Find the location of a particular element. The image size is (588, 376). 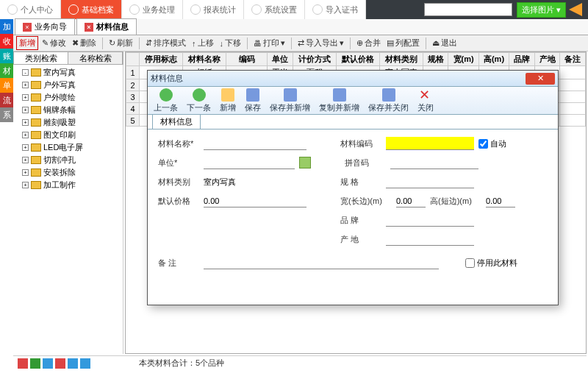

rail-flow: 流 is located at coordinates (7, 100).